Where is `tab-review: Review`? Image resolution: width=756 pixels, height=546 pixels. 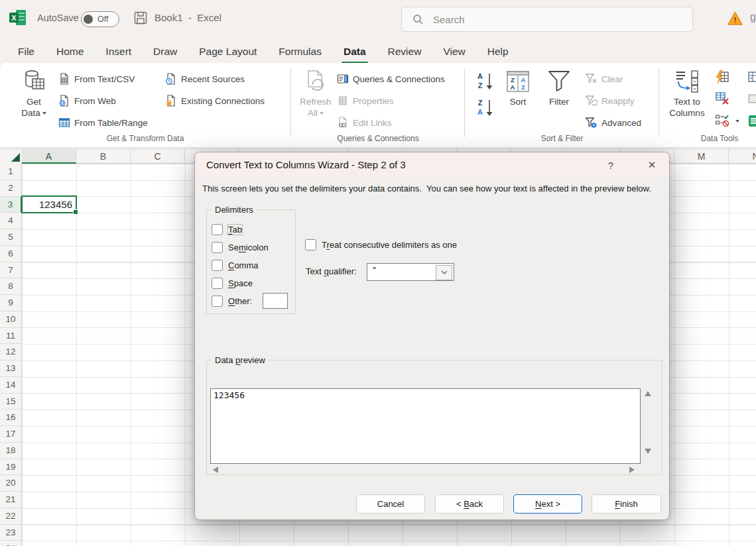 tab-review: Review is located at coordinates (405, 52).